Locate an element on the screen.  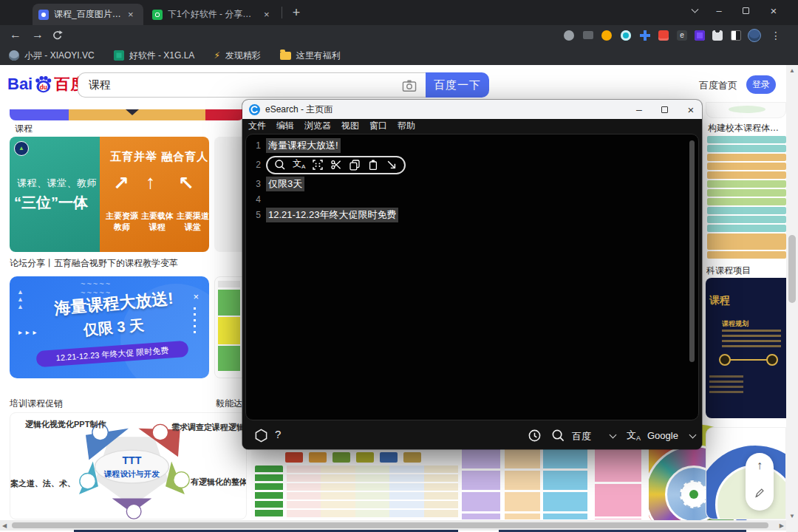
forward-button: → is located at coordinates (38, 35).